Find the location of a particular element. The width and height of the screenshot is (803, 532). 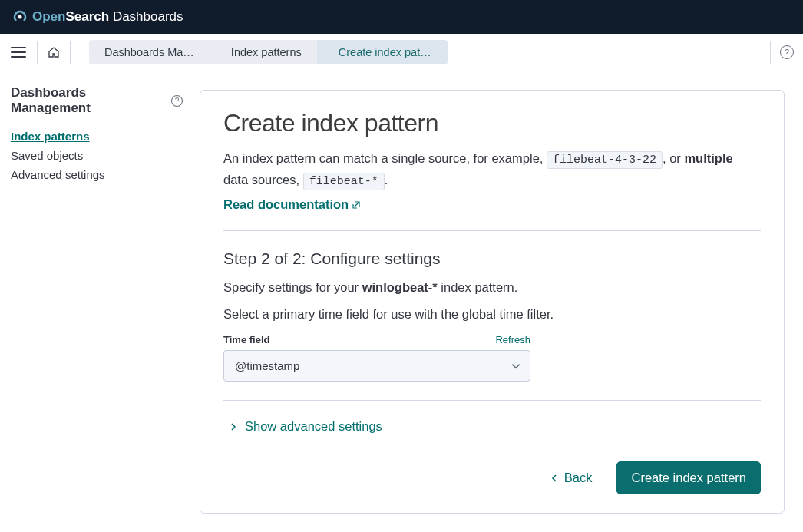

page-title: Create index pattern is located at coordinates (492, 123).